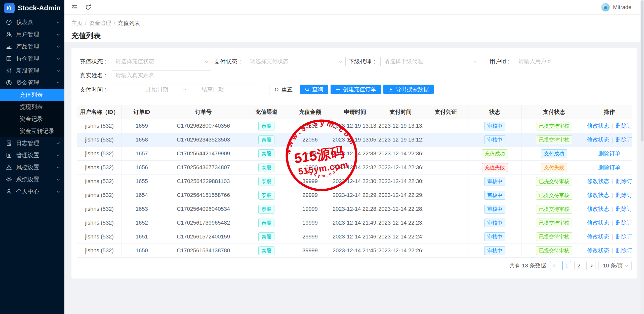  What do you see at coordinates (204, 209) in the screenshot?
I see `cell-order-no: C1702564096040534` at bounding box center [204, 209].